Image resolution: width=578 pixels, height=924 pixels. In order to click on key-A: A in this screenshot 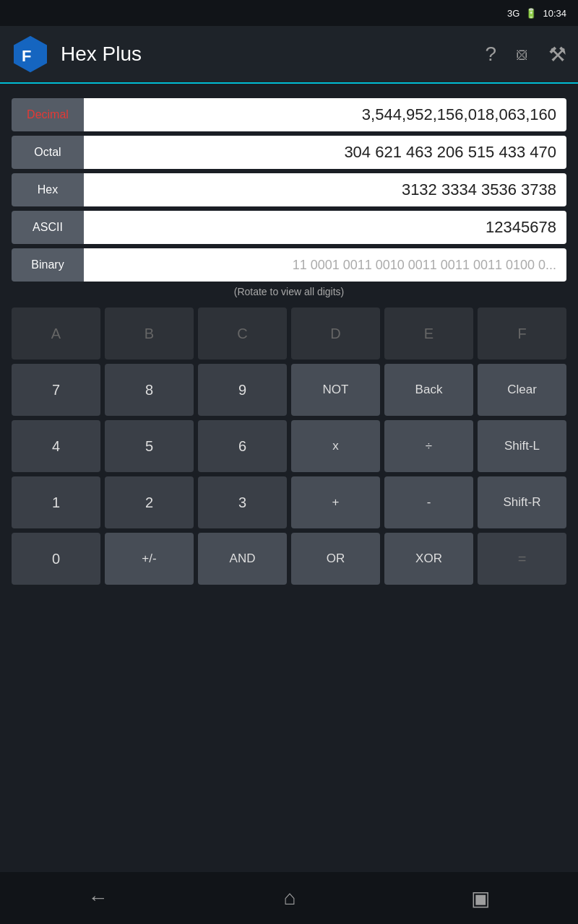, I will do `click(56, 334)`.